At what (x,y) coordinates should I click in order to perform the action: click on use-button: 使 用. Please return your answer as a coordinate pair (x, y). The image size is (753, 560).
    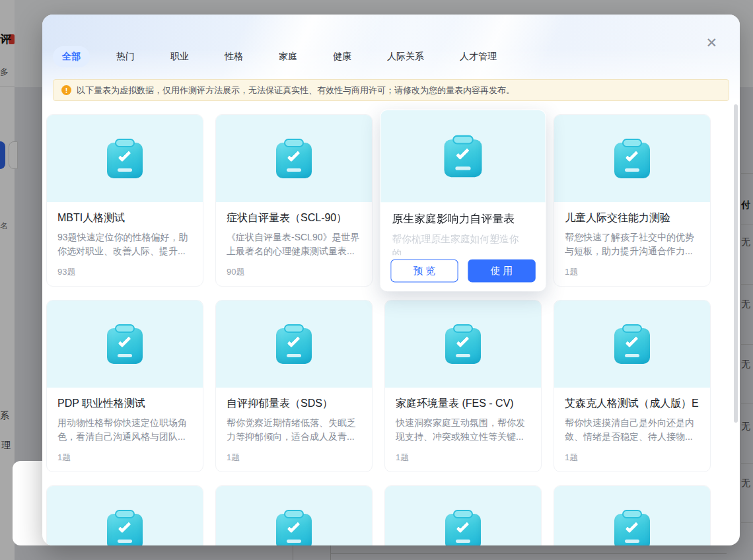
    Looking at the image, I should click on (501, 271).